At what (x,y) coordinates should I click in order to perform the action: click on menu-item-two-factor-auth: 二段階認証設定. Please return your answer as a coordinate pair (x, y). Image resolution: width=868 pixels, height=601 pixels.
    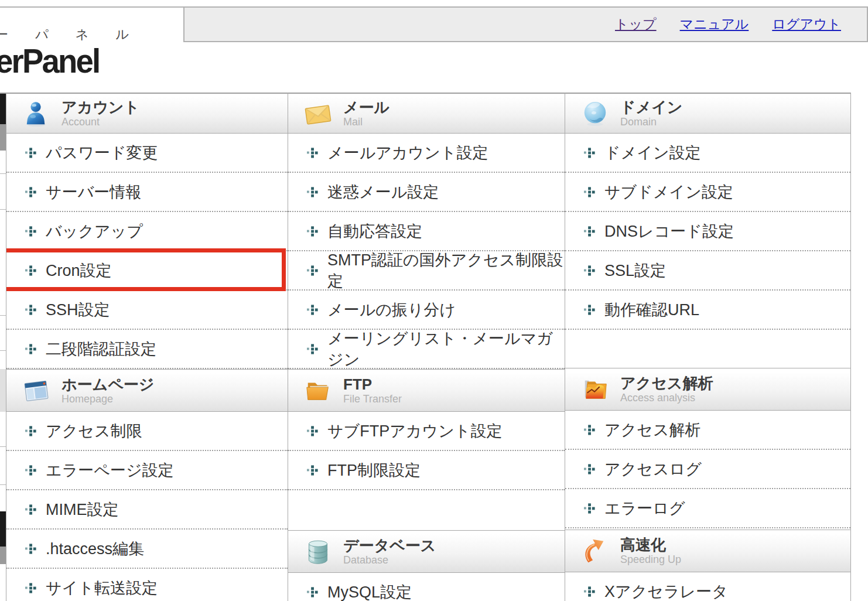
    Looking at the image, I should click on (147, 349).